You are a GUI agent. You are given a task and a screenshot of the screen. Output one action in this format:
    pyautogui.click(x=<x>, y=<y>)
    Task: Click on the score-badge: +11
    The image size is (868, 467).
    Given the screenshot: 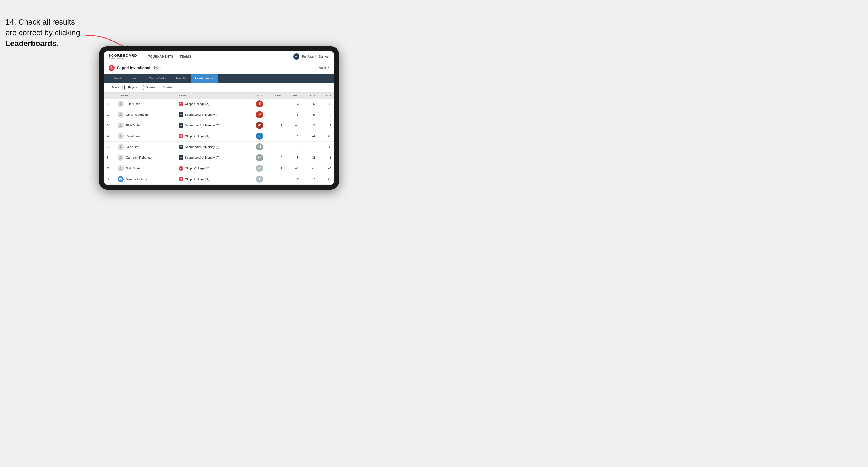 What is the action you would take?
    pyautogui.click(x=259, y=179)
    